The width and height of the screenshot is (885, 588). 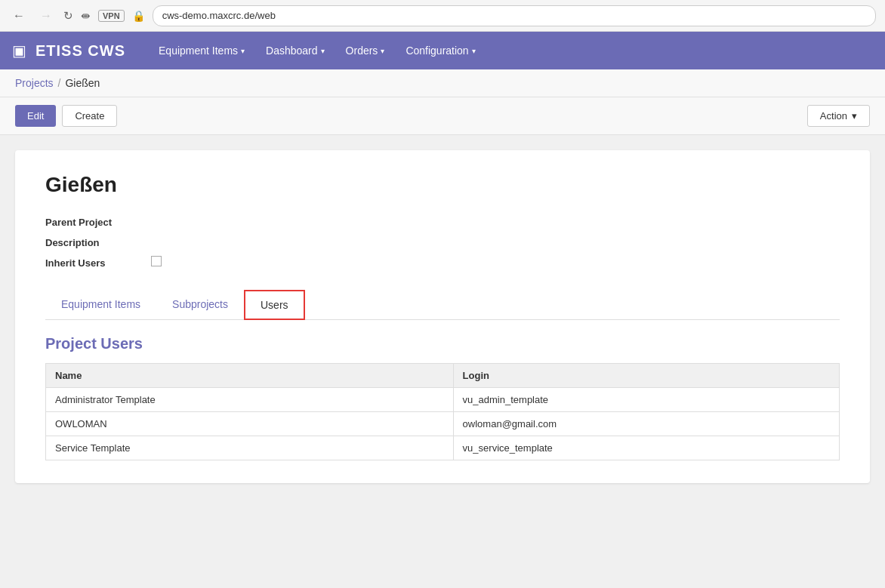 I want to click on user-login-cell: vu_admin_template, so click(x=646, y=400).